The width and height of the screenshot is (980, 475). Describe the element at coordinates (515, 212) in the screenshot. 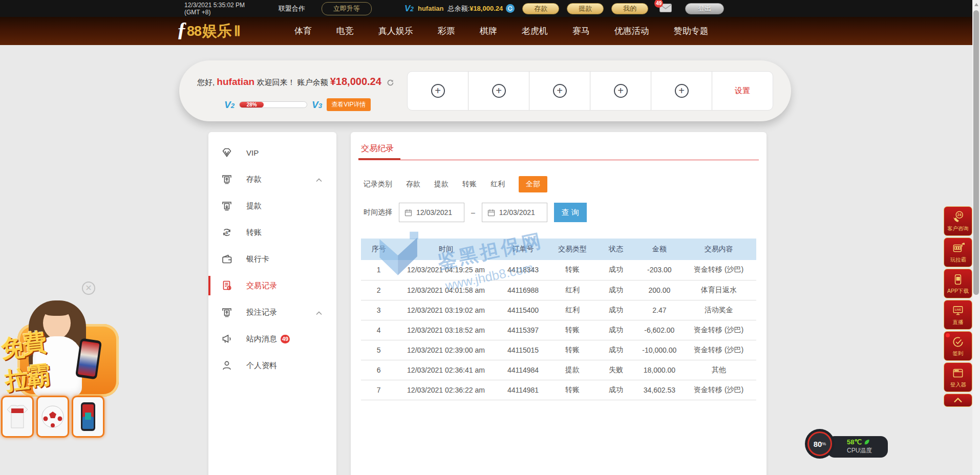

I see `date-to-input: 12/03/2021` at that location.